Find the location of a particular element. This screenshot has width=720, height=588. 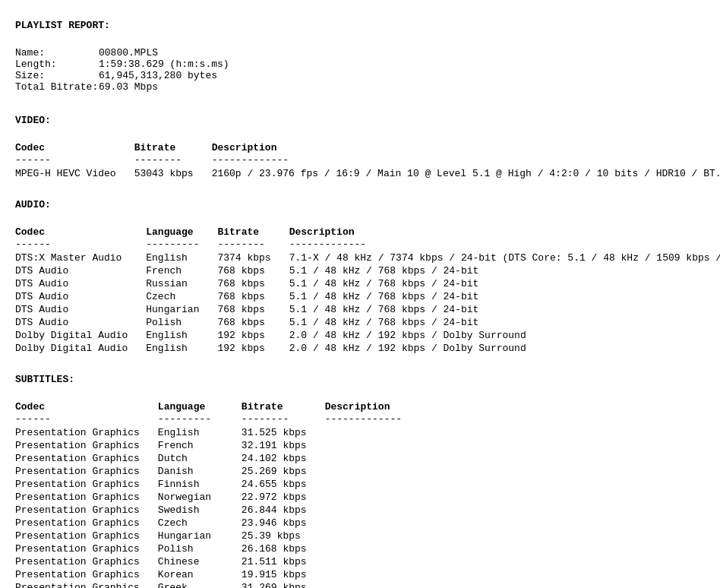

audio-dash-1: ------ is located at coordinates (81, 245).